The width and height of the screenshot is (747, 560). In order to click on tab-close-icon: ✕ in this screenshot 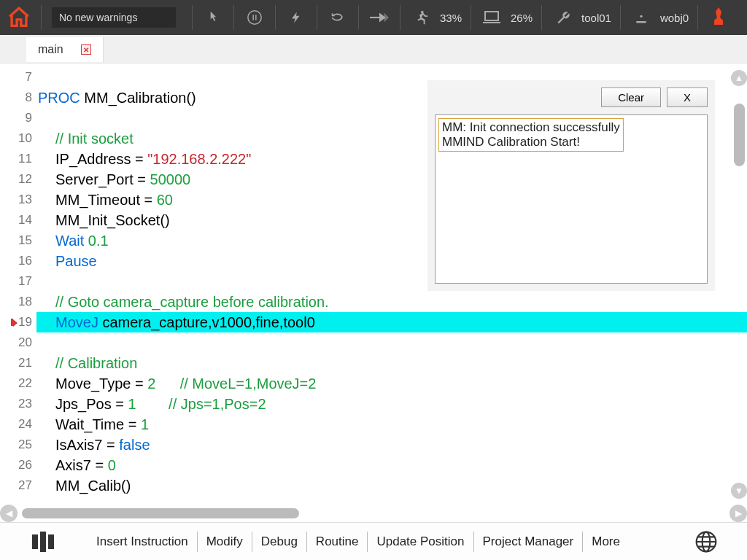, I will do `click(86, 50)`.